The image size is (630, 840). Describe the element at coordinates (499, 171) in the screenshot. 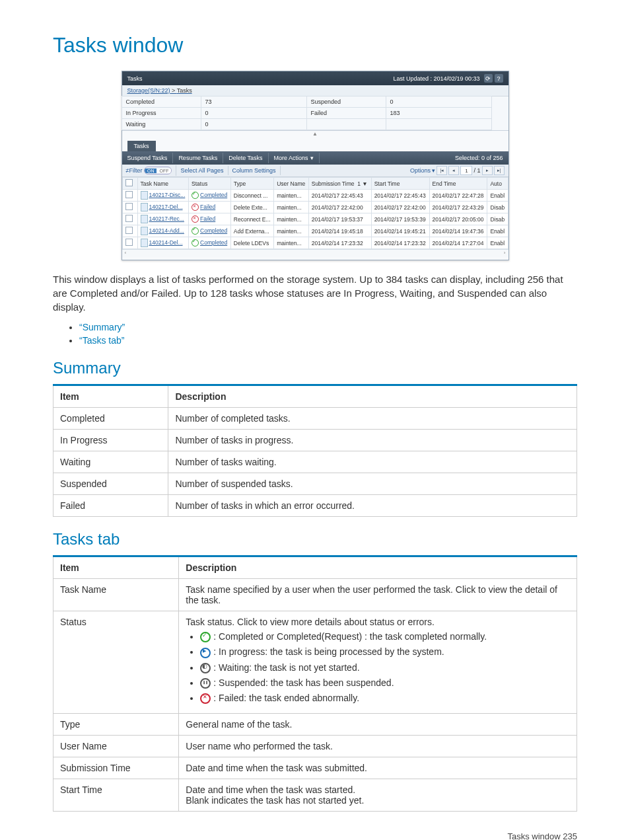

I see `page-last-button: ▸|` at that location.